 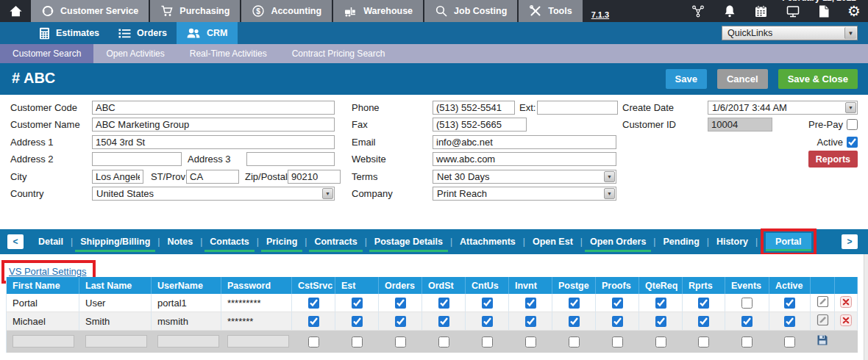 What do you see at coordinates (531, 342) in the screenshot?
I see `new-checkbox-invnt` at bounding box center [531, 342].